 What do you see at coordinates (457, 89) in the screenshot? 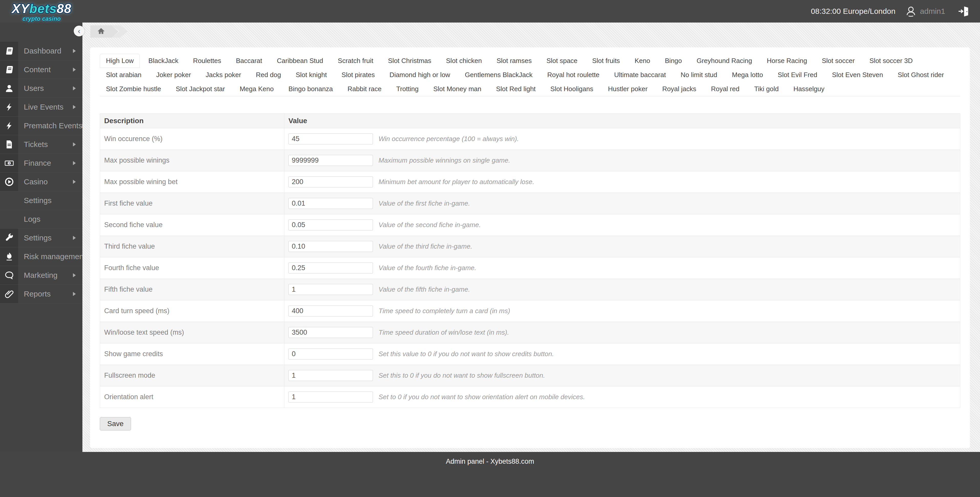
I see `tab-slot-money-man: Slot Money man` at bounding box center [457, 89].